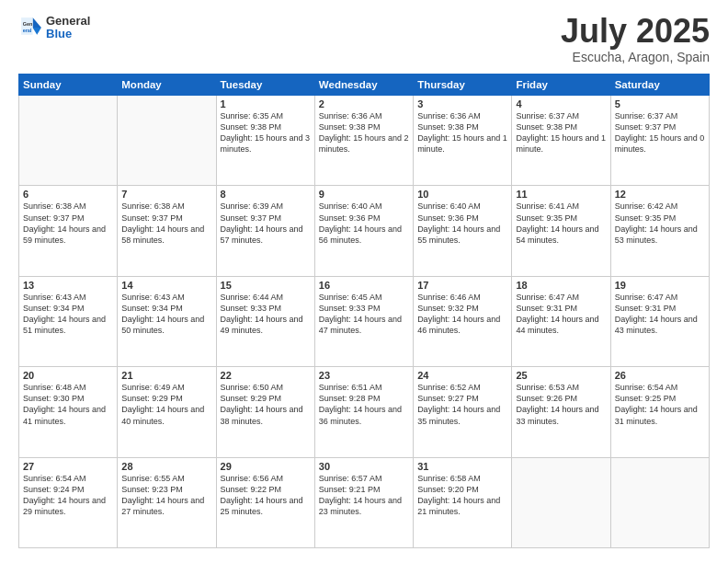  I want to click on calendar-cell: 22Sunrise: 6:50 AM Sunset: 9:29 PM Dayli…, so click(265, 412).